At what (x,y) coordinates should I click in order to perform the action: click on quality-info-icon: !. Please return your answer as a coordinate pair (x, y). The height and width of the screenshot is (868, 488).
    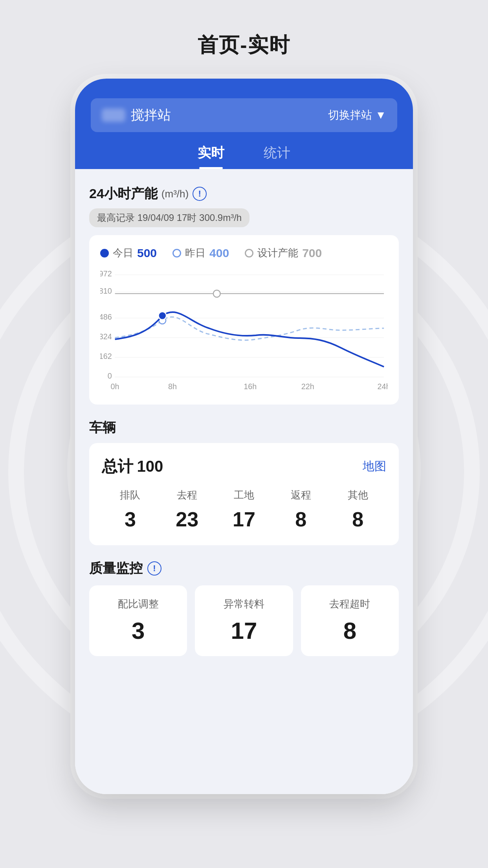
    Looking at the image, I should click on (154, 568).